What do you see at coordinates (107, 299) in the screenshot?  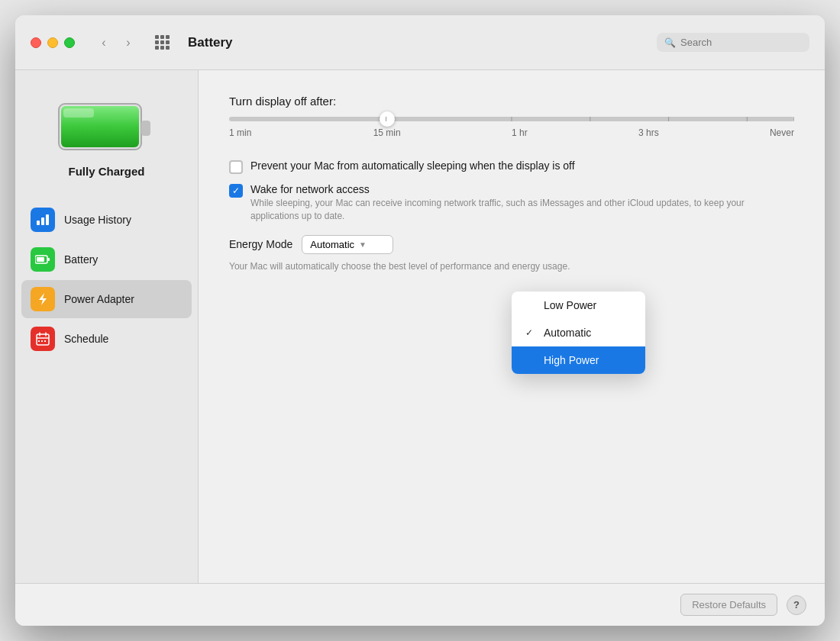 I see `sidebar-item-power-adapter: Power Adapter` at bounding box center [107, 299].